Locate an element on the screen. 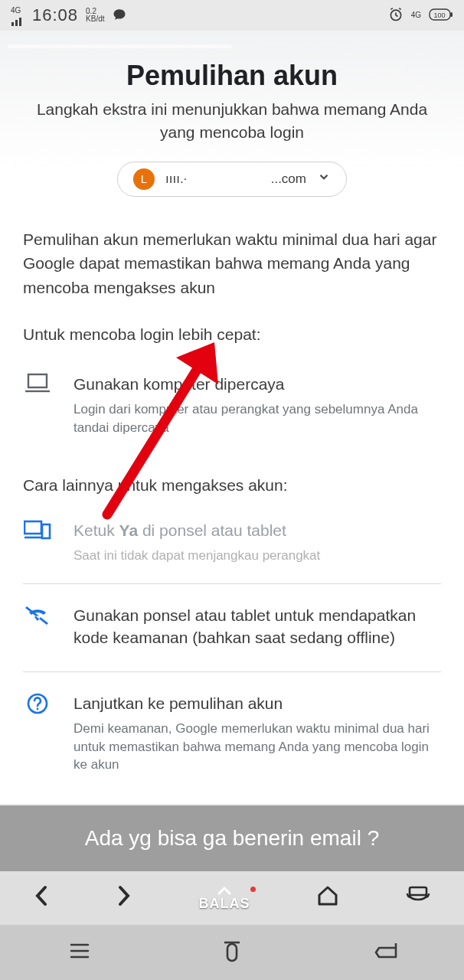 The width and height of the screenshot is (464, 980). page-subtitle: Langkah ekstra ini menunjukkan bahwa mem… is located at coordinates (232, 121).